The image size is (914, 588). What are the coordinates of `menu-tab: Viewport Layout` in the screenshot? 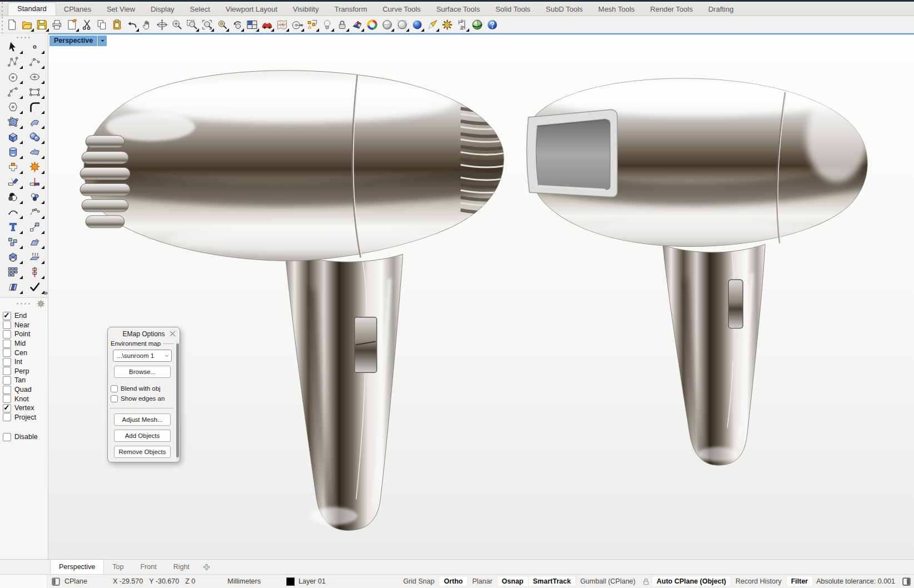 It's located at (251, 9).